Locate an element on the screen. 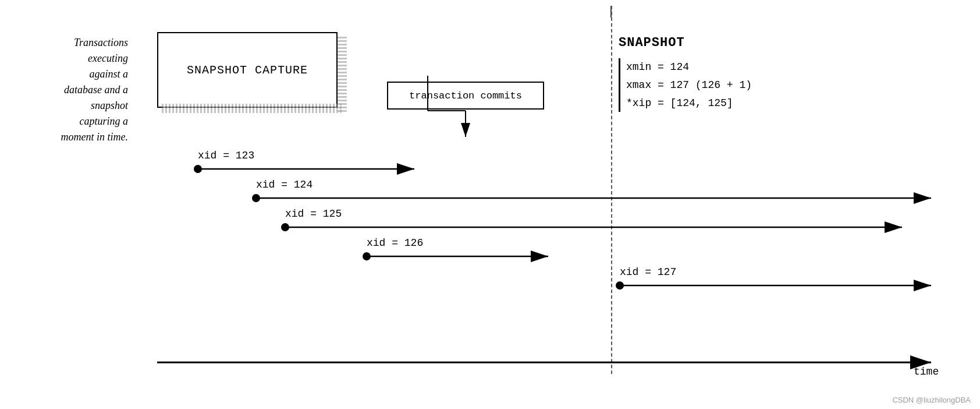 Image resolution: width=980 pixels, height=409 pixels. desc-line-2: executing is located at coordinates (108, 58).